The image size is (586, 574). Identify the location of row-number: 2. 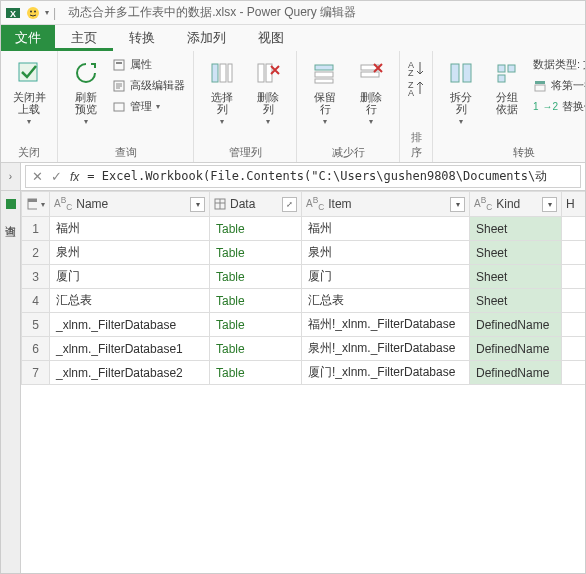
(36, 253).